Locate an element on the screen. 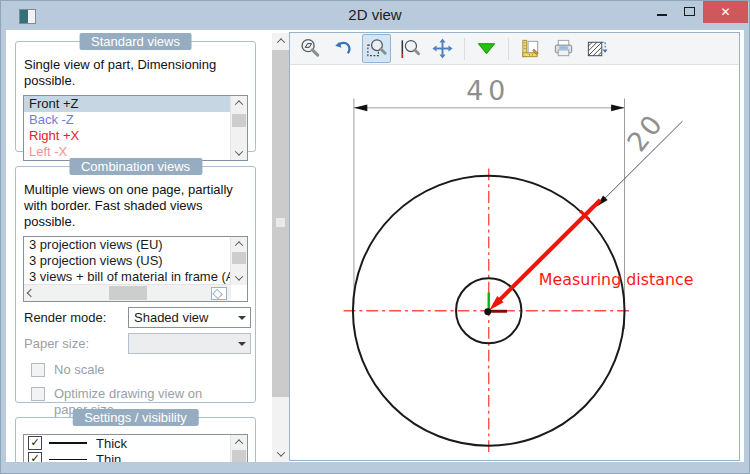 Image resolution: width=750 pixels, height=474 pixels. thin-checkbox: ✓ is located at coordinates (35, 457).